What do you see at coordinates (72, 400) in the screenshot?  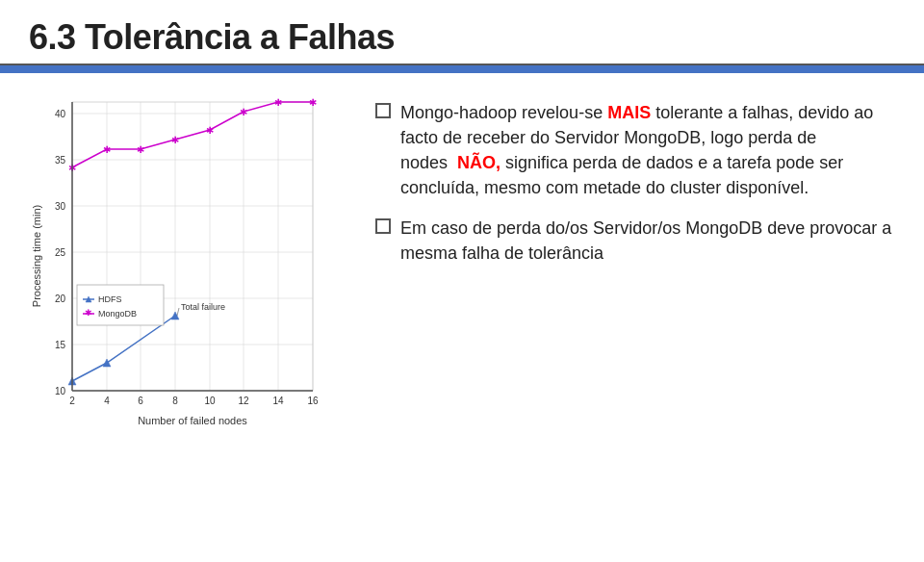 I see `svg-text: 2` at bounding box center [72, 400].